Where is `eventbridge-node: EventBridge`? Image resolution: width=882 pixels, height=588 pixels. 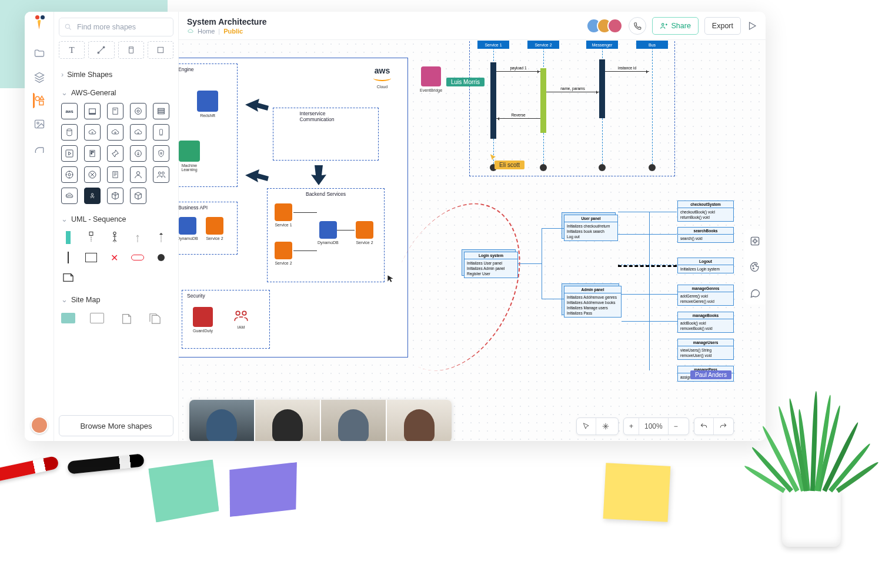 eventbridge-node: EventBridge is located at coordinates (431, 79).